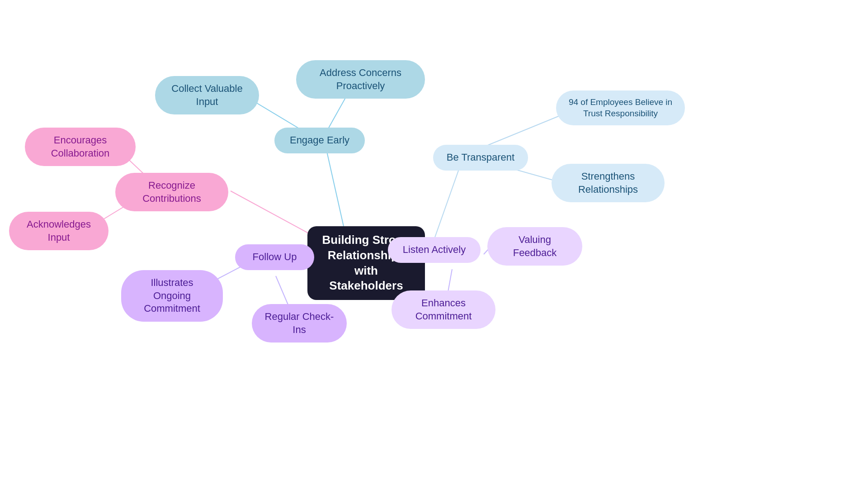  What do you see at coordinates (172, 192) in the screenshot?
I see `recognize-contributions-node: Recognize Contributions` at bounding box center [172, 192].